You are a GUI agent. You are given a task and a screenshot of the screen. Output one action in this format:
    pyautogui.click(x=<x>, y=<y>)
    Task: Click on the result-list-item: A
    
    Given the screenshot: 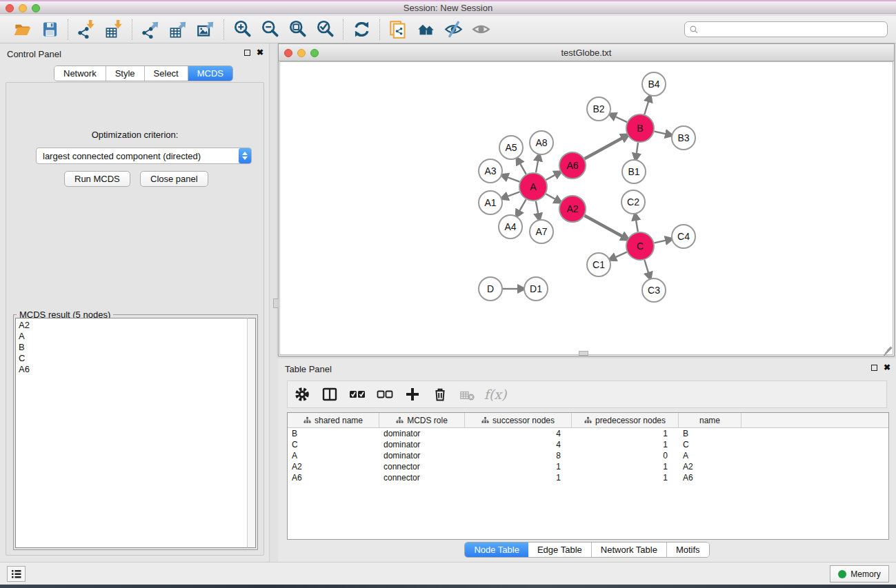 What is the action you would take?
    pyautogui.click(x=132, y=336)
    